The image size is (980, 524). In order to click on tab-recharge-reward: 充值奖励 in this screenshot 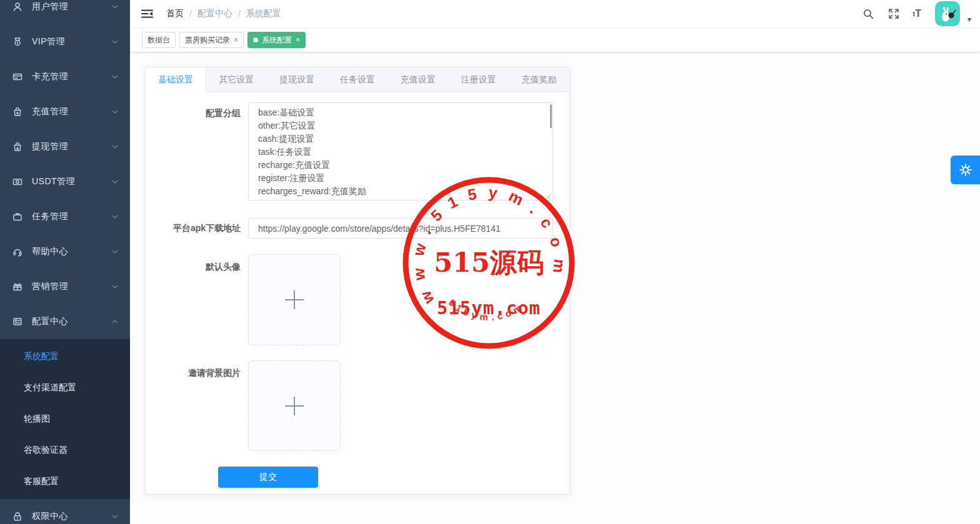, I will do `click(539, 80)`.